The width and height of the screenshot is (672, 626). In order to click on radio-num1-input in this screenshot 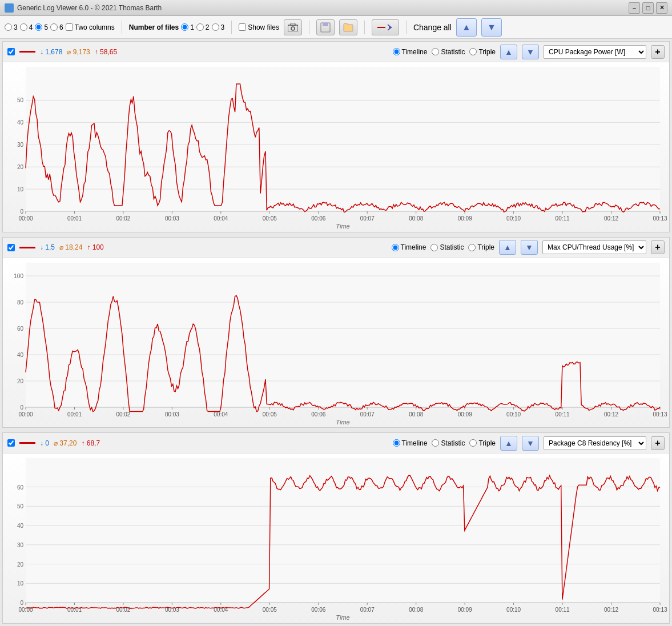, I will do `click(185, 27)`.